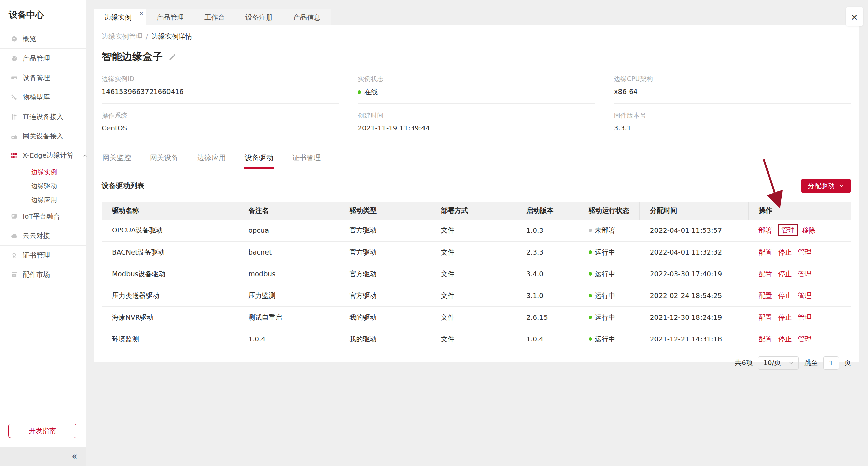 The width and height of the screenshot is (868, 466). What do you see at coordinates (220, 125) in the screenshot?
I see `detail-field: 操作系统CentOS` at bounding box center [220, 125].